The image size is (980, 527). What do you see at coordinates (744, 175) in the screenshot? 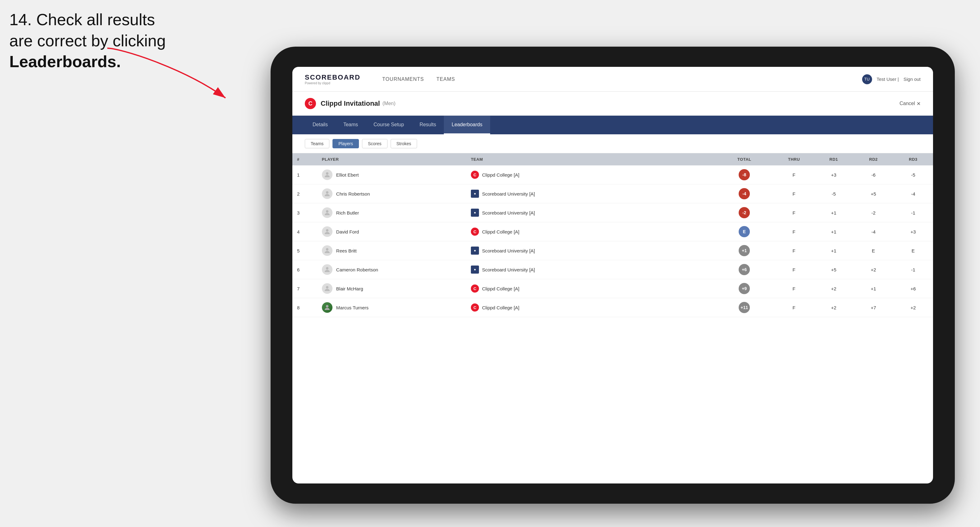
I see `total-cell: -8` at bounding box center [744, 175].